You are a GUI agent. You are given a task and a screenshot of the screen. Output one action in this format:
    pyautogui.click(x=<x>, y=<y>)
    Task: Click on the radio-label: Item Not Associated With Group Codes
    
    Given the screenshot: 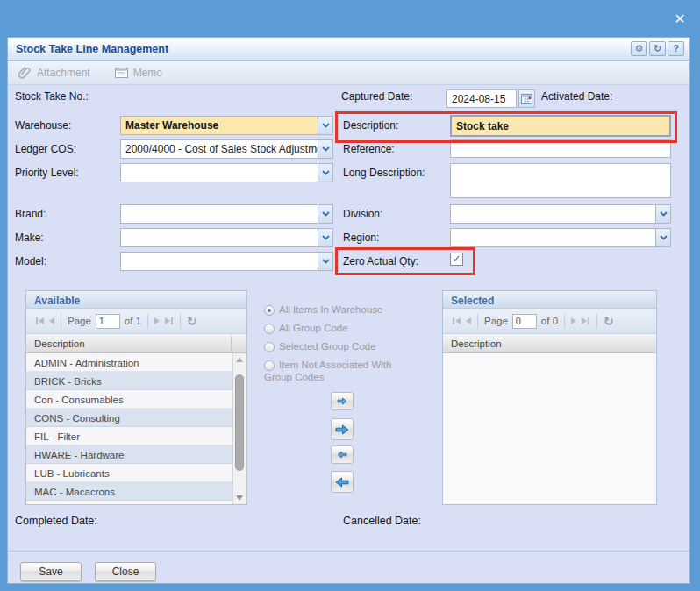 What is the action you would take?
    pyautogui.click(x=328, y=371)
    